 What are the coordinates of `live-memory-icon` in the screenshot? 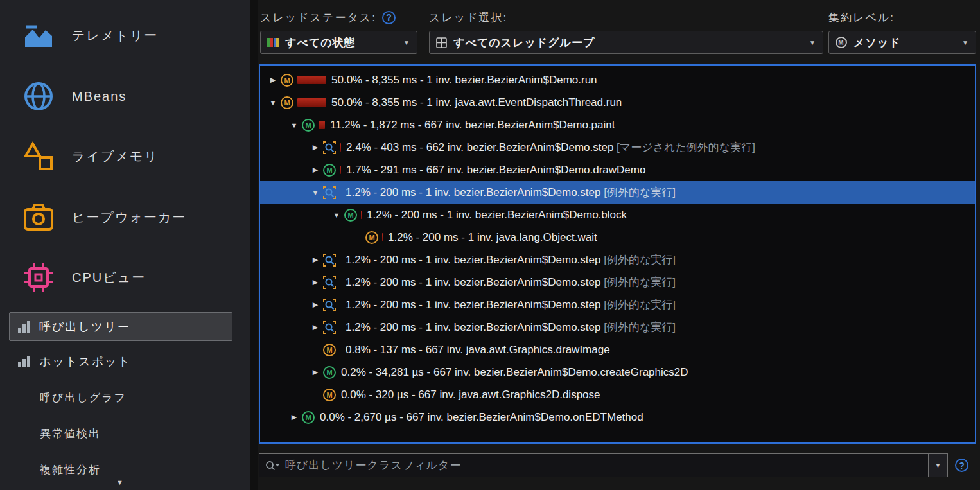 It's located at (39, 156).